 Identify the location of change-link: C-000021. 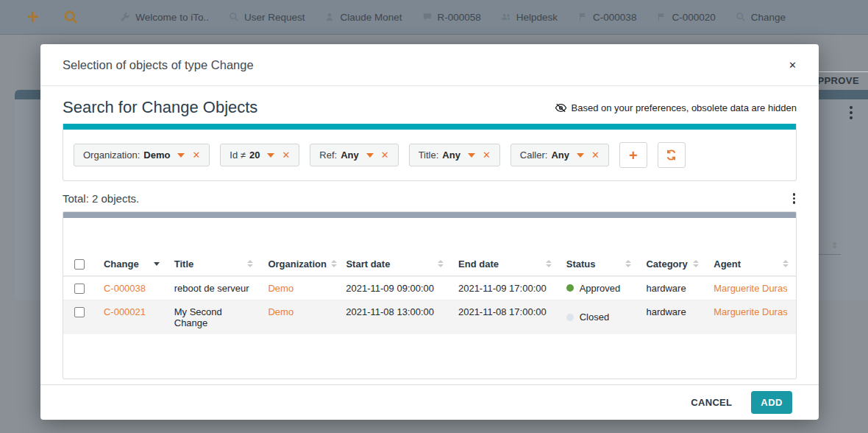
(125, 312).